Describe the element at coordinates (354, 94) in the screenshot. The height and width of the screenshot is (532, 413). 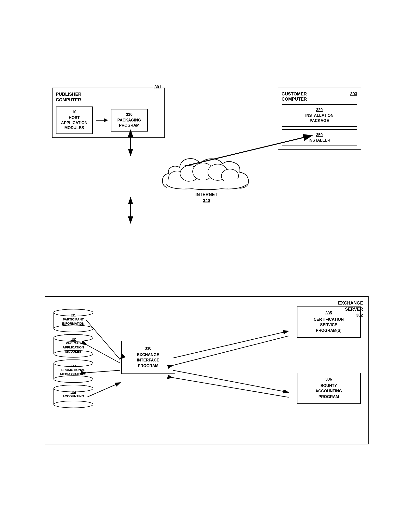
I see `customer-ref: 303` at that location.